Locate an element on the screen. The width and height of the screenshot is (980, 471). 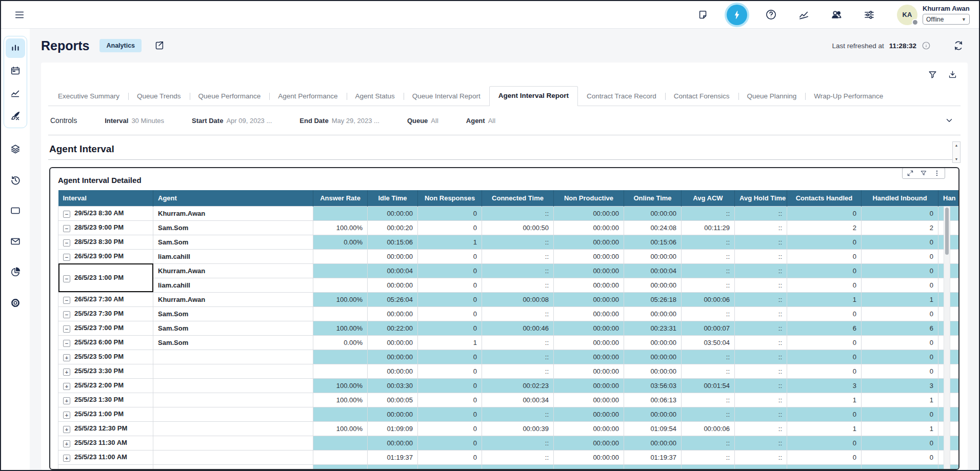
scroll-down-icon: ▼ is located at coordinates (957, 159).